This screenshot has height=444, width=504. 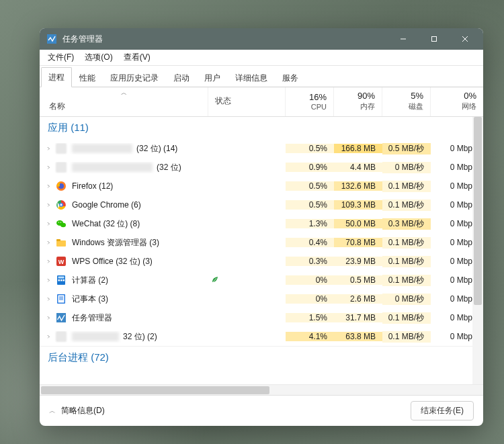 What do you see at coordinates (310, 242) in the screenshot?
I see `cpu-cell: 0.4%` at bounding box center [310, 242].